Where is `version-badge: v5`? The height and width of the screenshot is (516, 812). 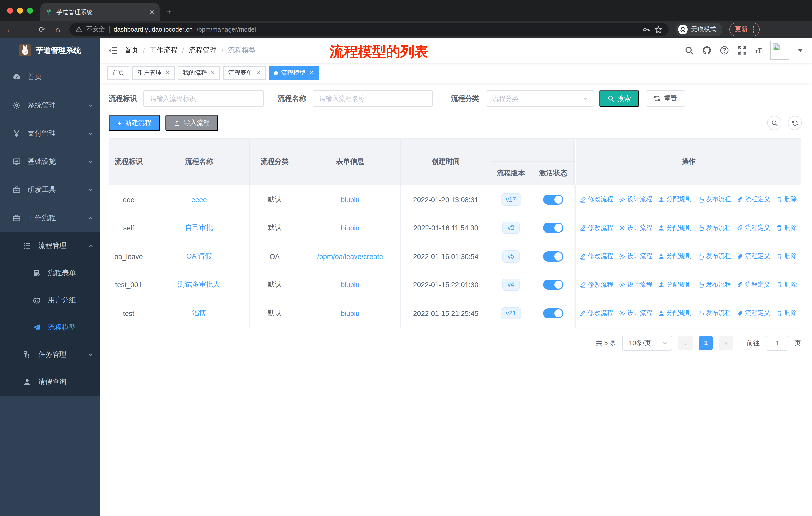
version-badge: v5 is located at coordinates (511, 256).